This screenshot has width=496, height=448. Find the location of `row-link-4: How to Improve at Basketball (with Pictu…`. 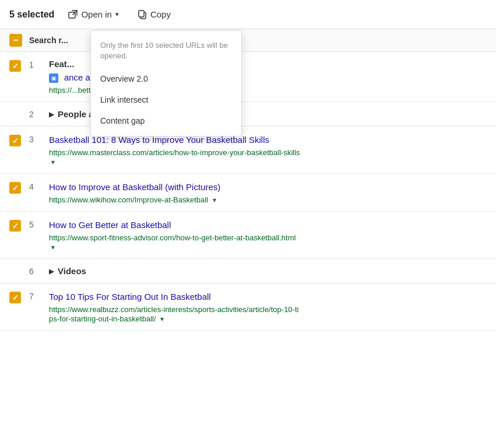

row-link-4: How to Improve at Basketball (with Pictu… is located at coordinates (268, 187).